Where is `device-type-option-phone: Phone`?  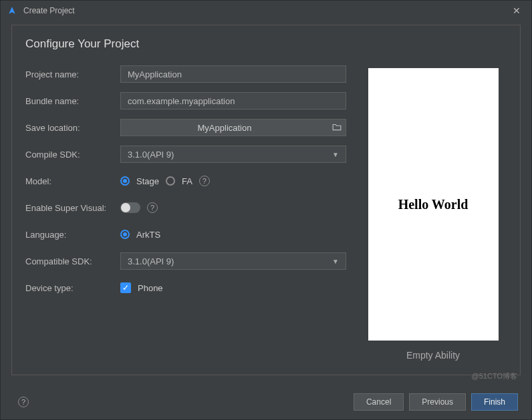 device-type-option-phone: Phone is located at coordinates (150, 288).